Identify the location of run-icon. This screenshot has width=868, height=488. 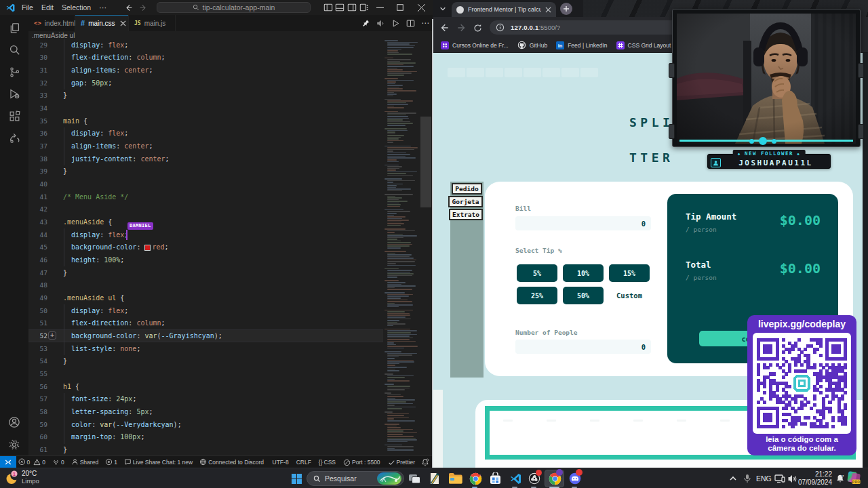
(396, 23).